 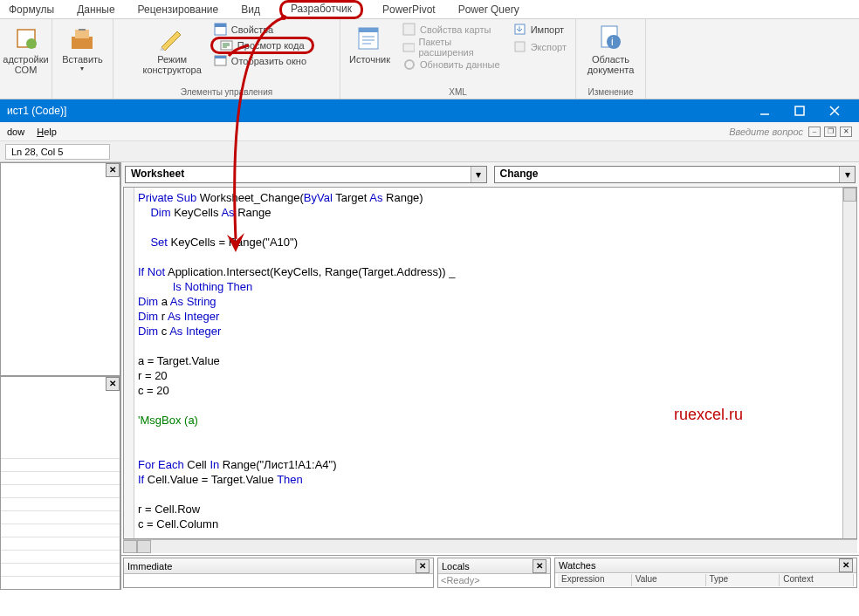 I want to click on minimize-icon, so click(x=765, y=111).